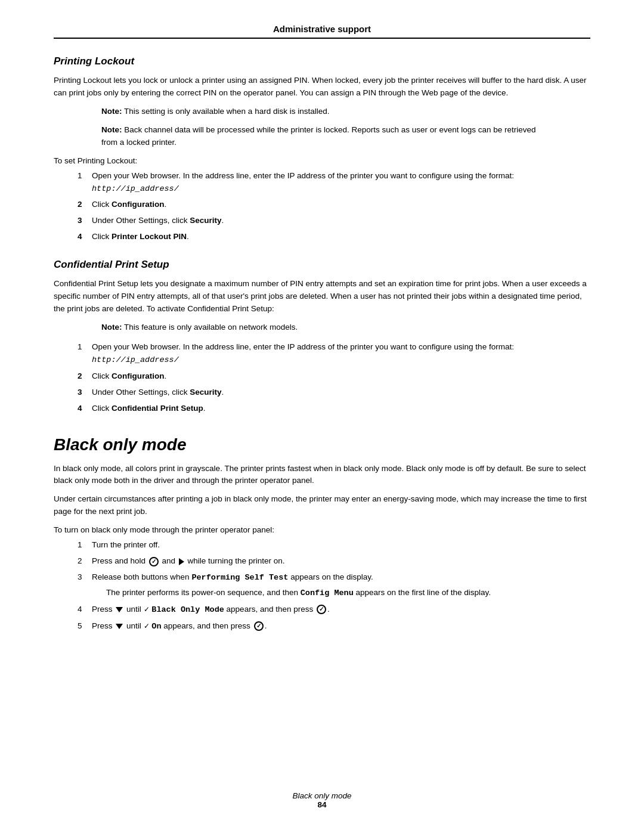 The height and width of the screenshot is (833, 644). I want to click on step-pl-4: Click Printer Lockout PIN., so click(334, 237).